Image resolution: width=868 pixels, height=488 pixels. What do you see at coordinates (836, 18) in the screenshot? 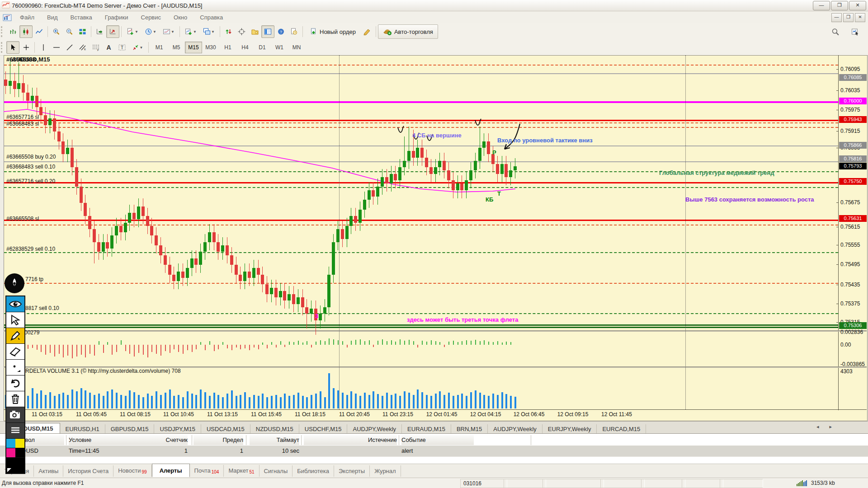
I see `mdi-minimize-button: —` at bounding box center [836, 18].